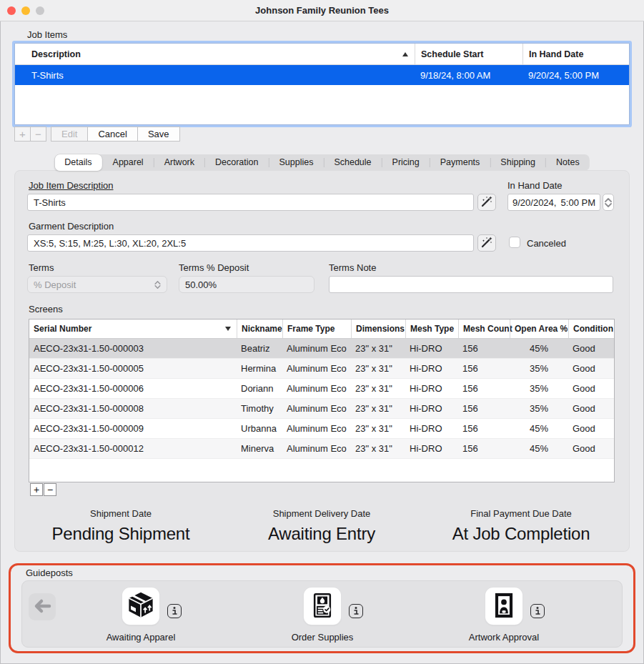 This screenshot has width=644, height=664. Describe the element at coordinates (97, 134) in the screenshot. I see `job-items-toolbar: + − Edit Cancel Save` at that location.